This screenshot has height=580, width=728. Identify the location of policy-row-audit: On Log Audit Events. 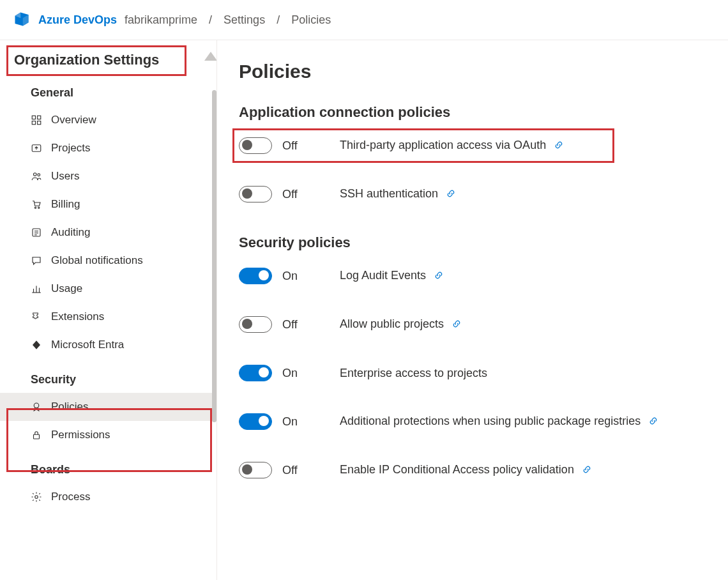
(483, 276).